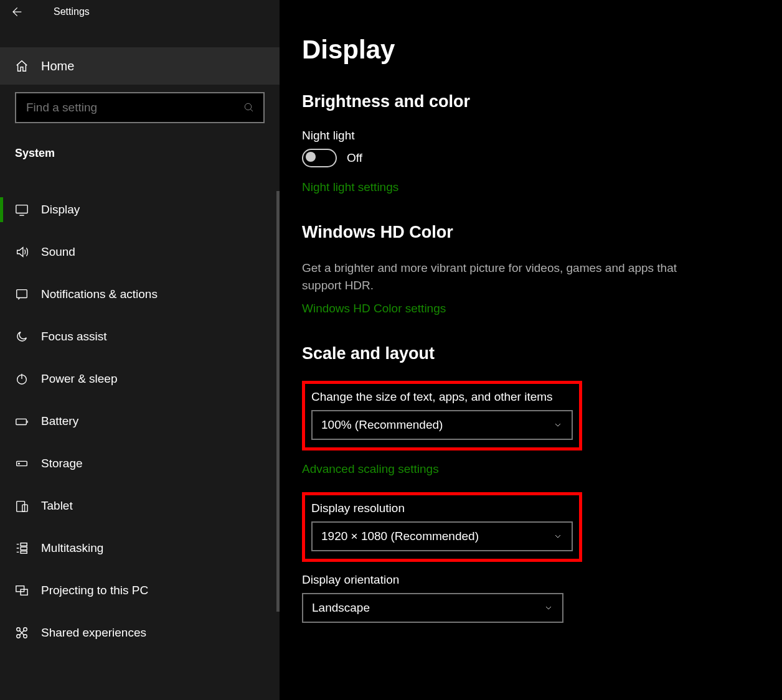 The width and height of the screenshot is (782, 700). I want to click on scale-label: Change the size of text, apps, and other…, so click(442, 397).